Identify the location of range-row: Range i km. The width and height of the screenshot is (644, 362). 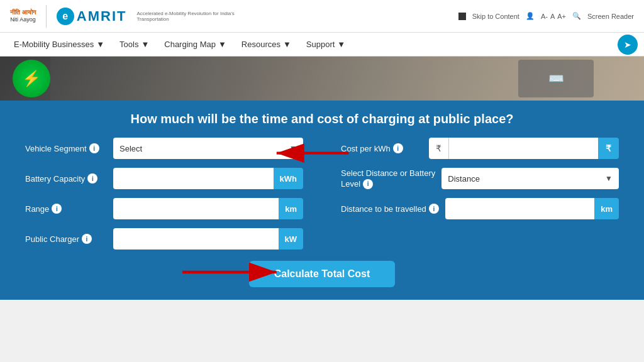
(164, 209).